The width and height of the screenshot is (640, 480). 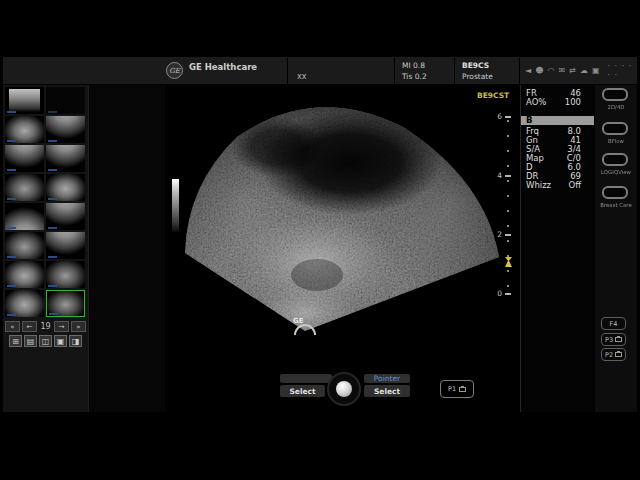 I want to click on delete-icon: ▤, so click(x=30, y=341).